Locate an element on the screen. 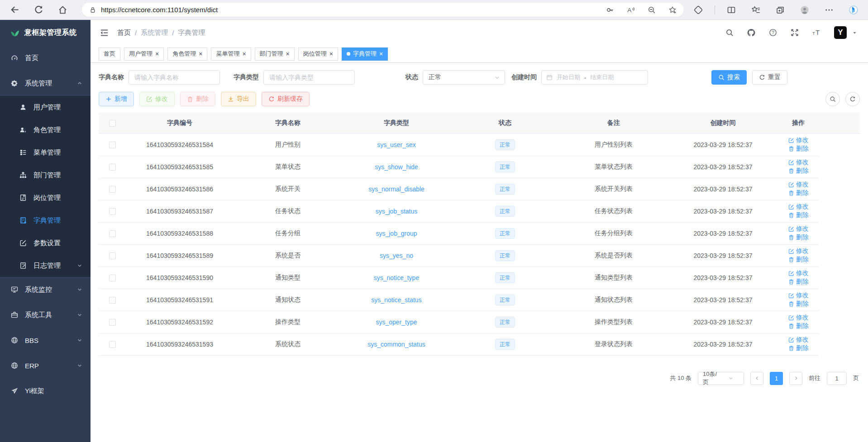  dict-type-link: sys_show_hide is located at coordinates (396, 167).